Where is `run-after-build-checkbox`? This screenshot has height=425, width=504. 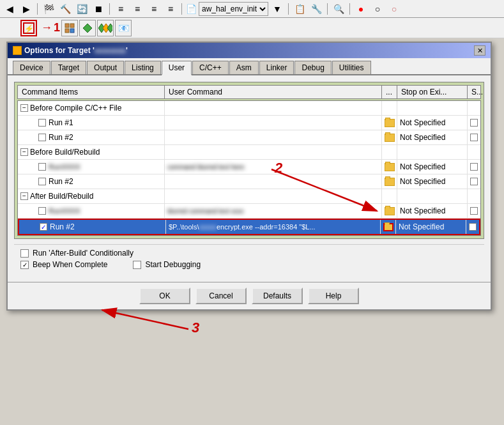 run-after-build-checkbox is located at coordinates (24, 253).